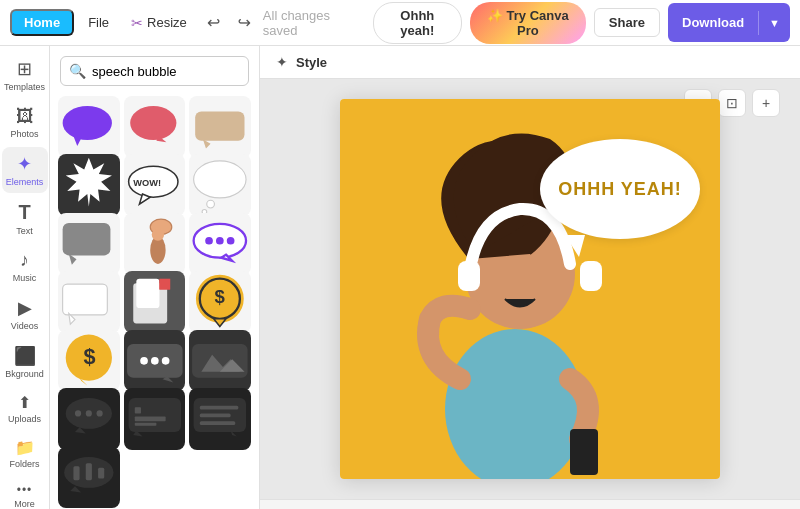  I want to click on project-name-button: Ohhh yeah!, so click(418, 23).